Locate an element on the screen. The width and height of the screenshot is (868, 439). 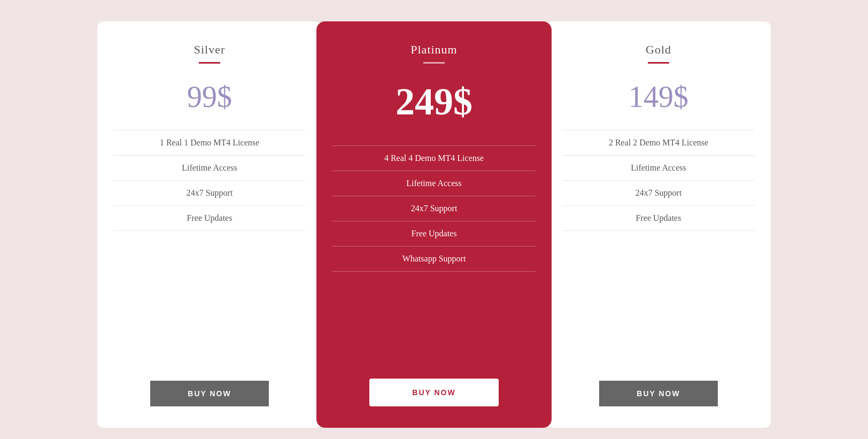
plan-divider-silver is located at coordinates (210, 63).